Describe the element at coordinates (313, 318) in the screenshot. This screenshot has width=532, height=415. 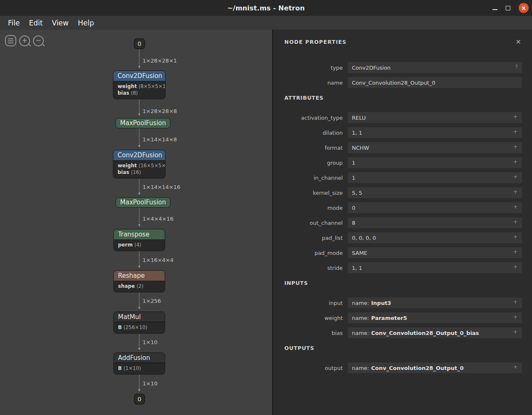
I see `input-label: weight` at that location.